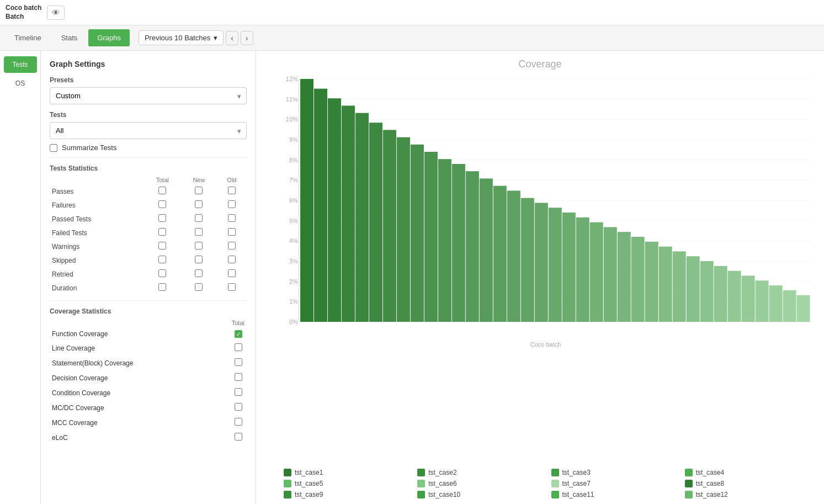  I want to click on sidebar-item-tests: Tests, so click(20, 65).